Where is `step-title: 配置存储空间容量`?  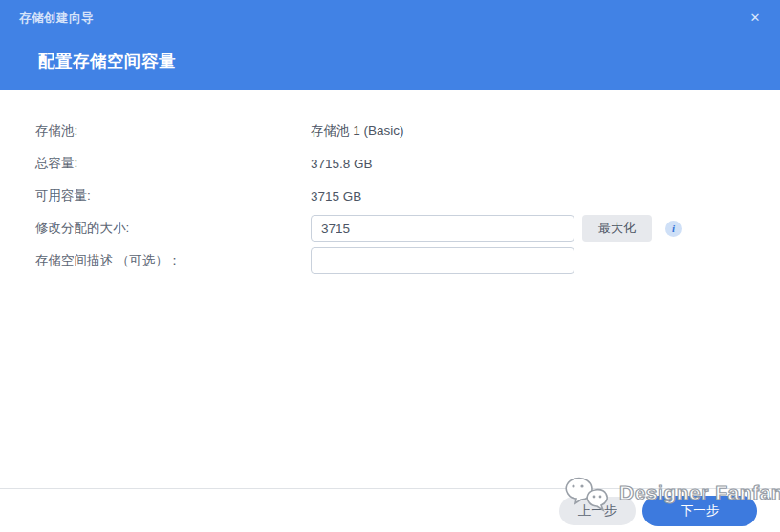 step-title: 配置存储空间容量 is located at coordinates (107, 61).